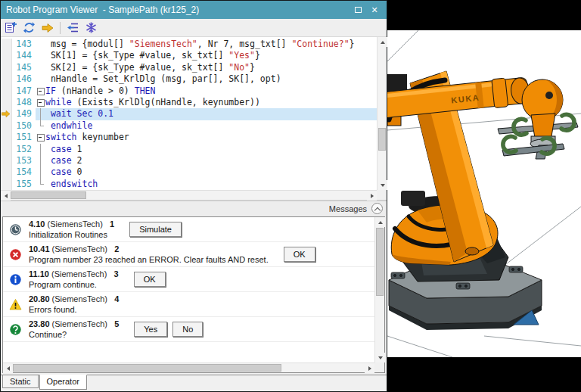  What do you see at coordinates (15, 280) in the screenshot?
I see `info-icon` at bounding box center [15, 280].